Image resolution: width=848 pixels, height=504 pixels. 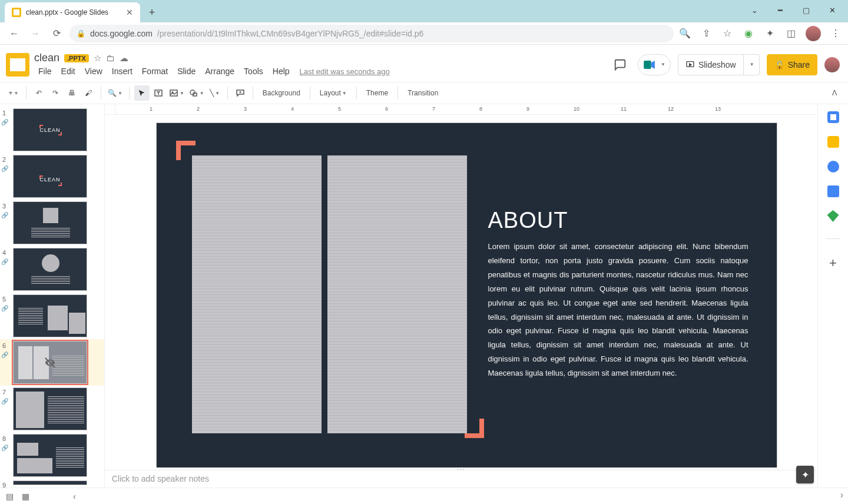 What do you see at coordinates (791, 34) in the screenshot?
I see `side-panel-icon: ◫` at bounding box center [791, 34].